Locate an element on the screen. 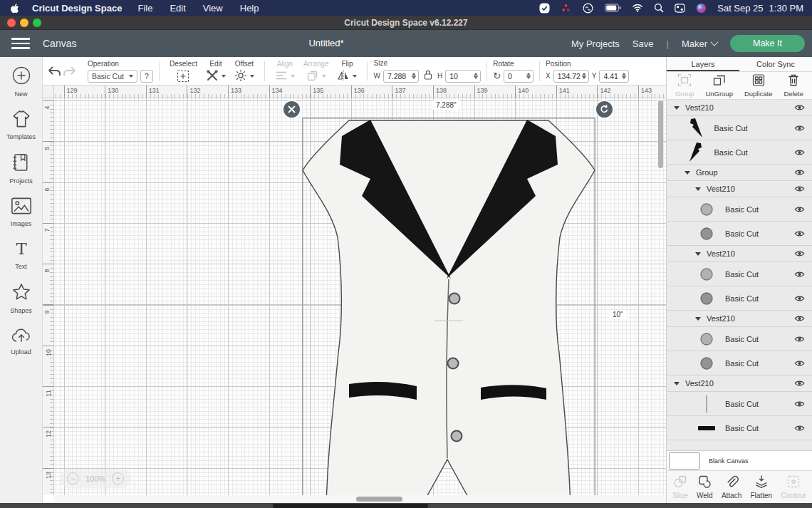 The height and width of the screenshot is (508, 812). x-input is located at coordinates (567, 76).